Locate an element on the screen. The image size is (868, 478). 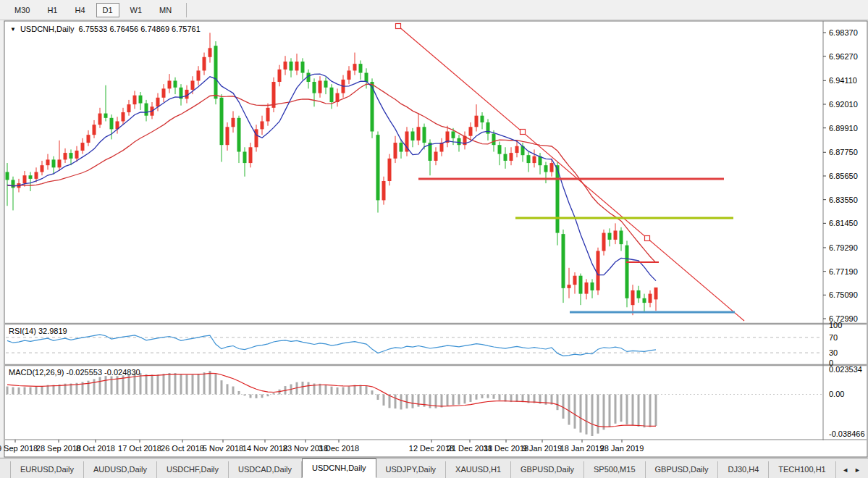
chart-symbol-label: USDCNH,Daily is located at coordinates (48, 29).